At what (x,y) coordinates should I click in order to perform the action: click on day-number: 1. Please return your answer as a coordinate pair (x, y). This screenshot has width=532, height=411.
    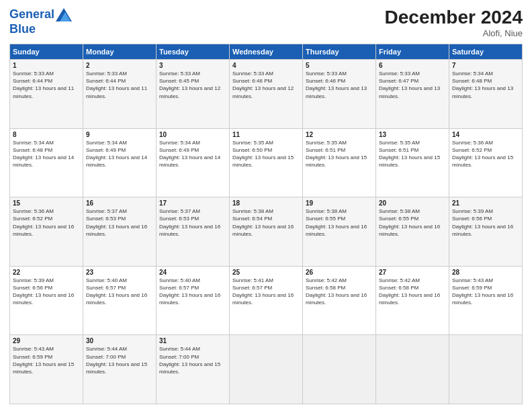
    Looking at the image, I should click on (46, 66).